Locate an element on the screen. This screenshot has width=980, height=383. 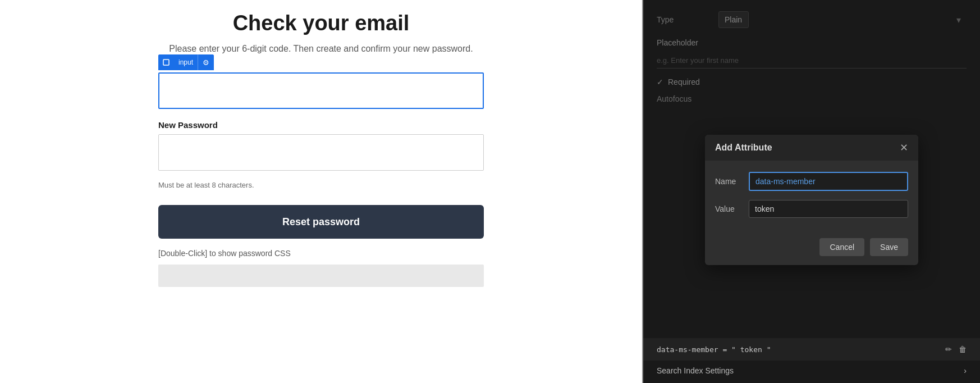
modal-close-button: ✕ is located at coordinates (904, 148).